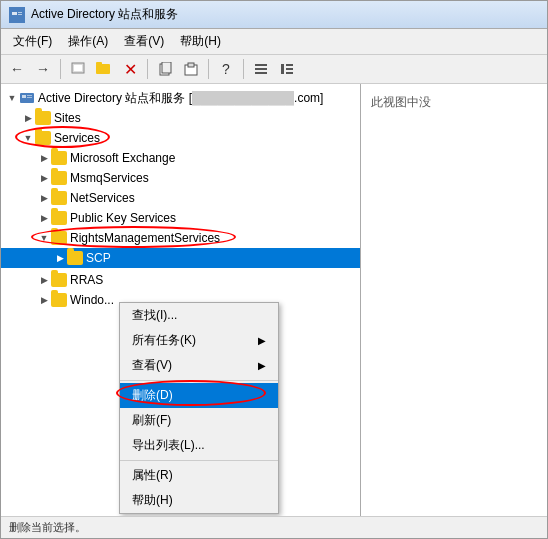  Describe the element at coordinates (43, 69) in the screenshot. I see `forward-button: →` at that location.